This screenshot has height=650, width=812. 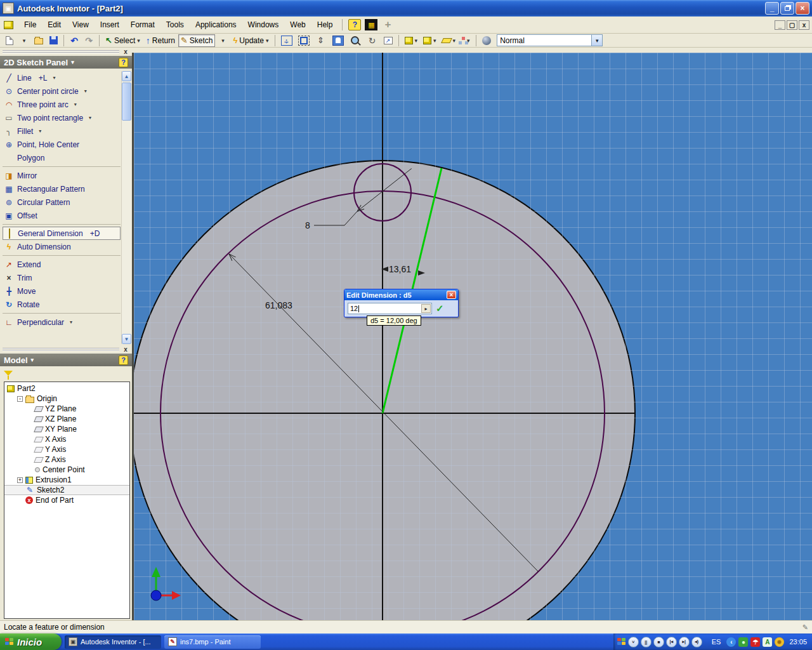 I want to click on tree-node-center-point: Center Point, so click(x=67, y=470).